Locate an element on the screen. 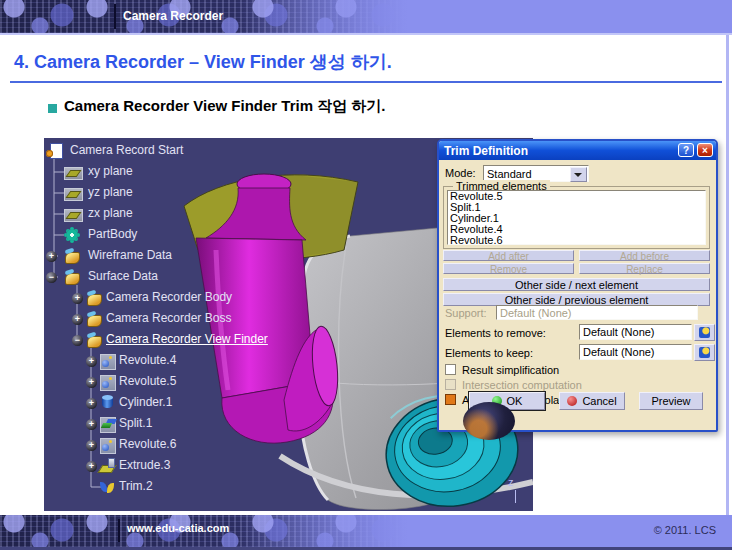 This screenshot has width=732, height=550. checkbox-intersection-computation: Intersection computation is located at coordinates (575, 386).